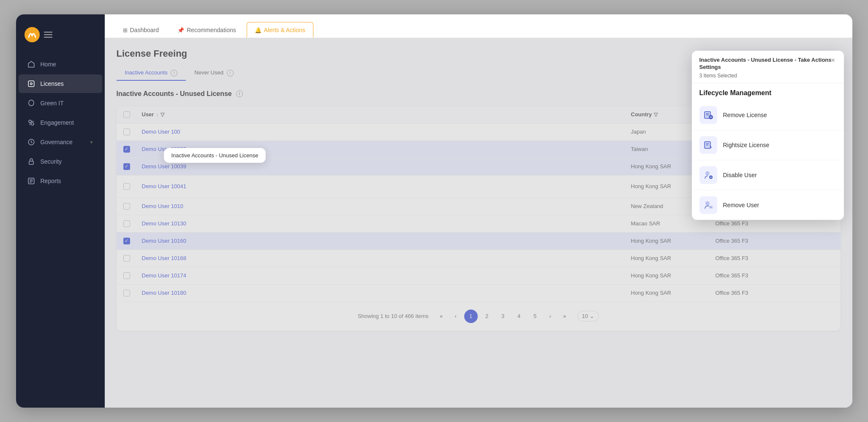 This screenshot has height=422, width=868. What do you see at coordinates (60, 123) in the screenshot?
I see `sidebar-navigation: Home Licenses Green IT Eng` at bounding box center [60, 123].